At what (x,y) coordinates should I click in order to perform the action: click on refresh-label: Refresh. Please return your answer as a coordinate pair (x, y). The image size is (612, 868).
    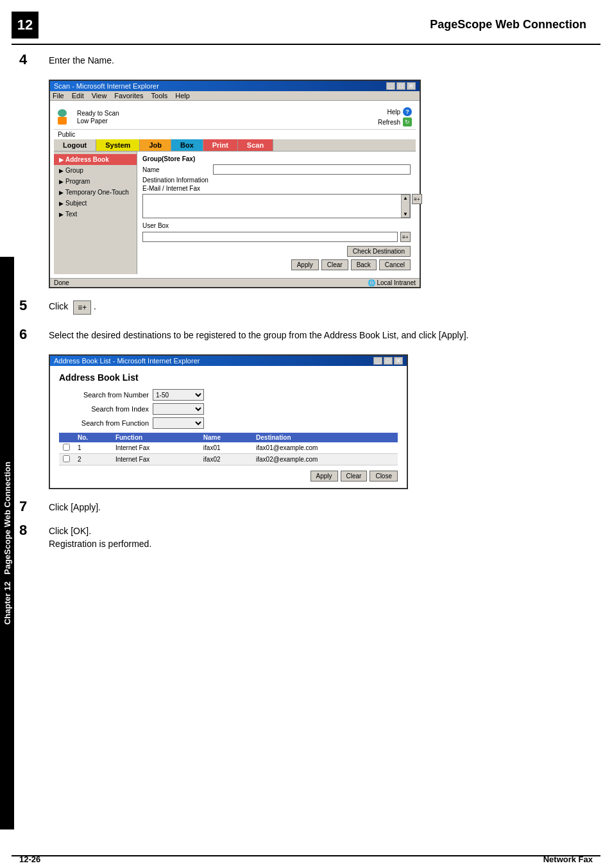
    Looking at the image, I should click on (389, 122).